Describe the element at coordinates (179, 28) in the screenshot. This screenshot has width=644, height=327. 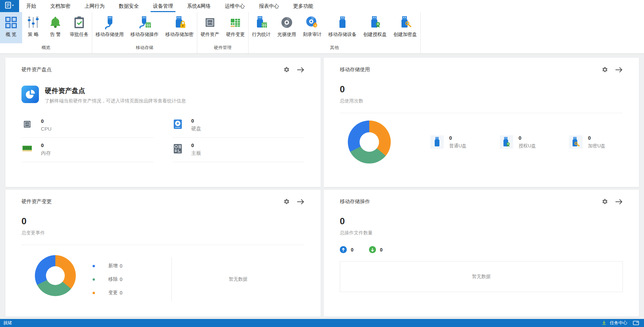
I see `ribbon-item-storage-encrypt: 移动存储加密` at that location.